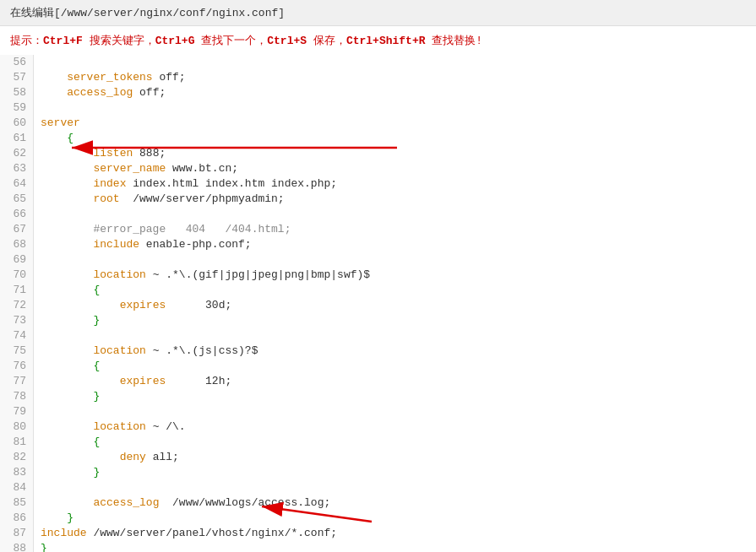  Describe the element at coordinates (17, 154) in the screenshot. I see `line-number: 62` at that location.